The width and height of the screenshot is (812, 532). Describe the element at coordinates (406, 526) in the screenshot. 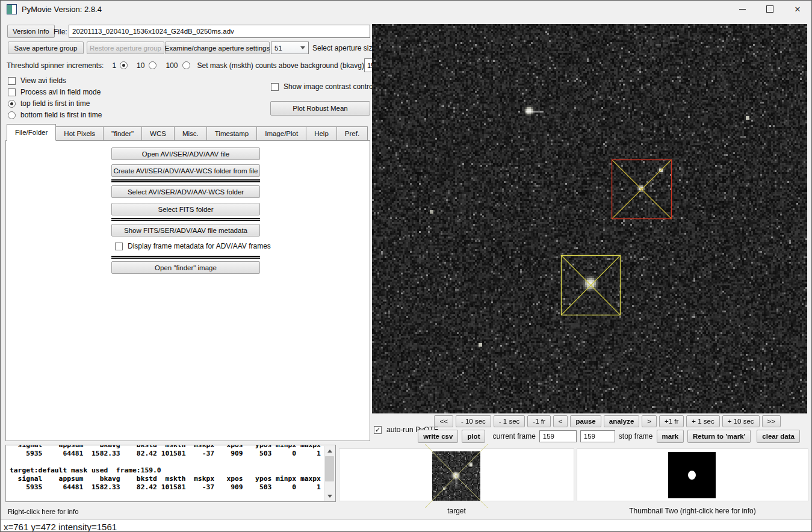

I see `status-bar: x=761 y=472 intensity=1561` at that location.